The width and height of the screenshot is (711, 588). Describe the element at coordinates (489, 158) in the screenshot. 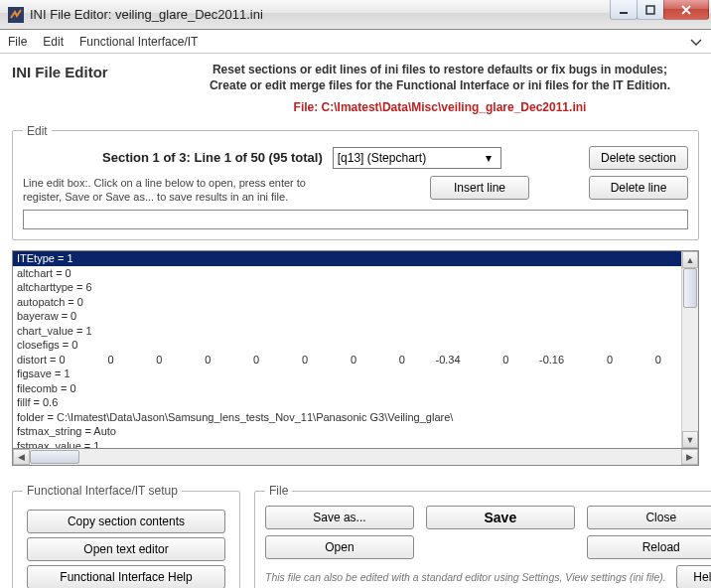

I see `chevron-down-icon: ▾` at that location.